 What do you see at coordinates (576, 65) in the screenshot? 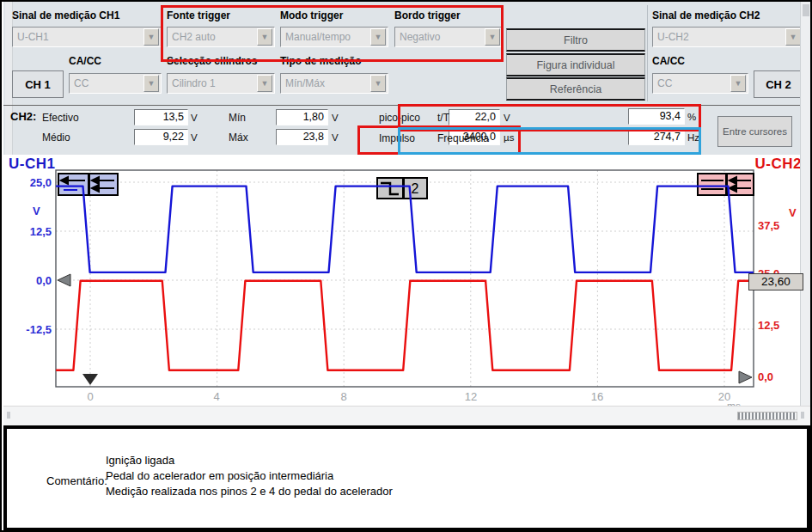
I see `single-figure-button: Figura individual` at bounding box center [576, 65].